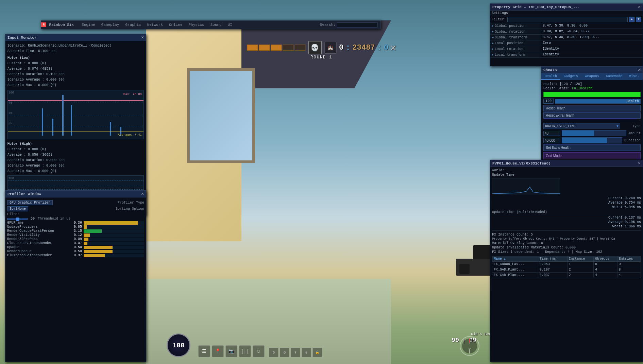 This screenshot has height=364, width=643. What do you see at coordinates (75, 252) in the screenshot?
I see `profiler-row-value: 0.50` at bounding box center [75, 252].